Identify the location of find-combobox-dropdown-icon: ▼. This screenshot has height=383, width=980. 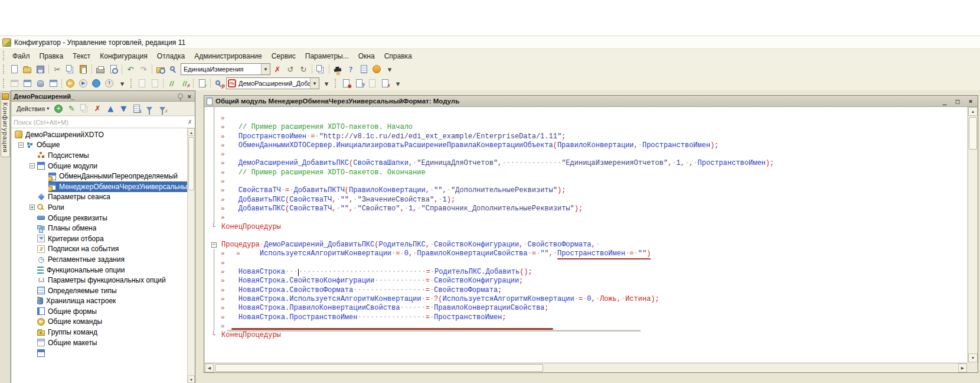
(266, 69).